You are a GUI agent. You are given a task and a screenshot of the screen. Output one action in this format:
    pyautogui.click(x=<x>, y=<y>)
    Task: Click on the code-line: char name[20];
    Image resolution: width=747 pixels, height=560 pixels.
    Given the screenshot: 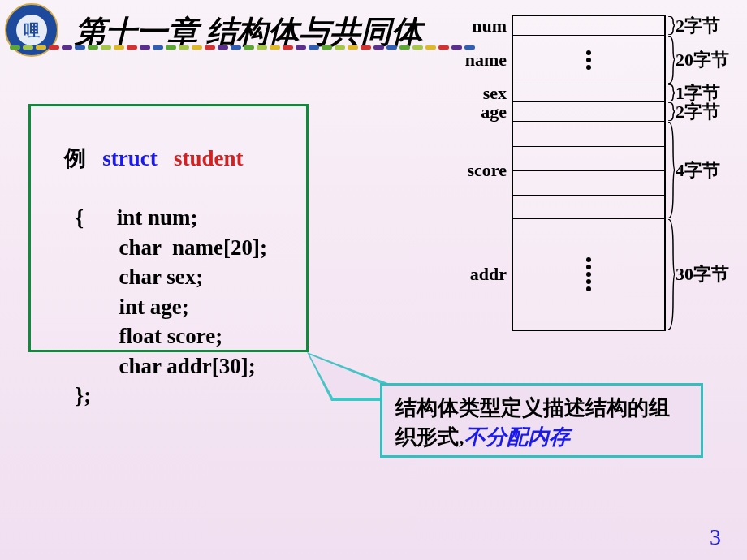 What is the action you would take?
    pyautogui.click(x=169, y=248)
    